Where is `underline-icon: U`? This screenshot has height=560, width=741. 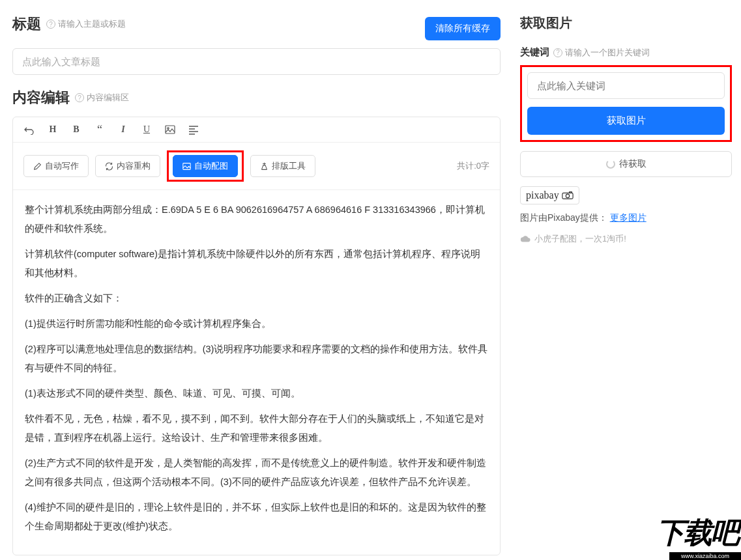 underline-icon: U is located at coordinates (147, 130).